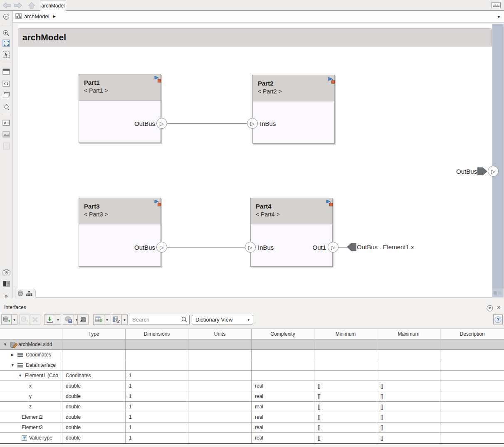 The width and height of the screenshot is (504, 447). I want to click on table-row: zdouble1real[][], so click(252, 407).